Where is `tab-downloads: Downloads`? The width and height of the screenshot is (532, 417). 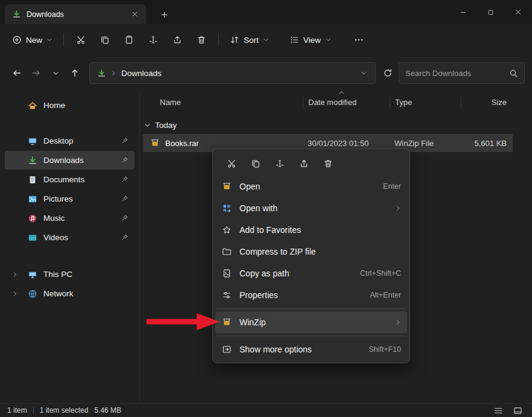 tab-downloads: Downloads is located at coordinates (75, 14).